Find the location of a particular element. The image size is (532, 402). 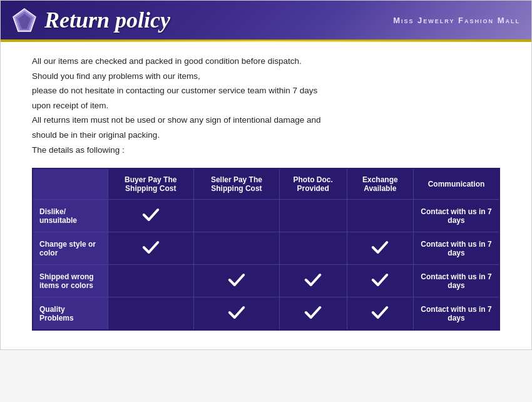

intro-line-1: All our items are checked and packed in … is located at coordinates (266, 61).